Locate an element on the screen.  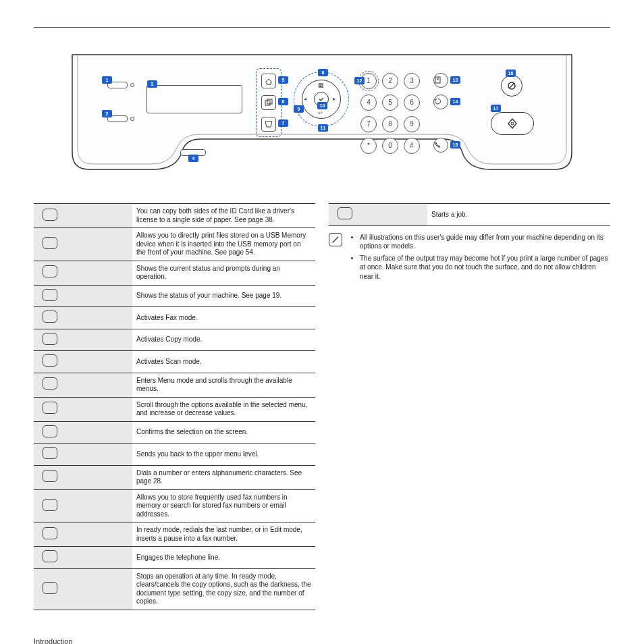
scan-mode-button is located at coordinates (269, 124).